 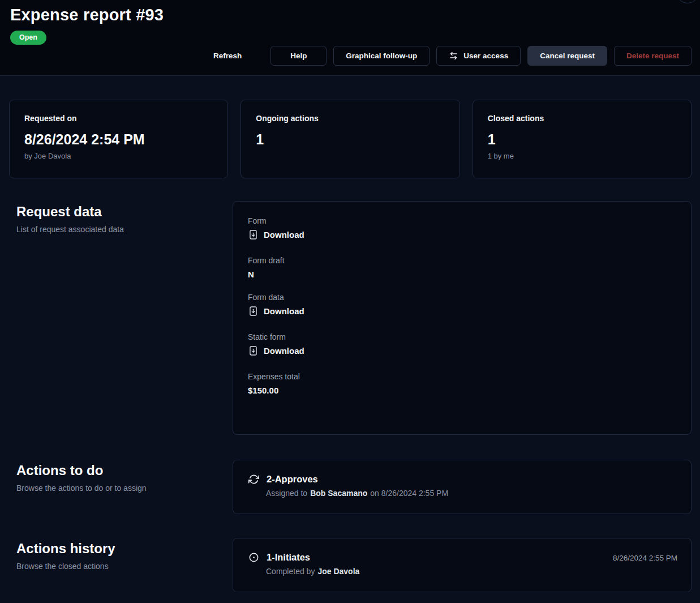 What do you see at coordinates (462, 221) in the screenshot?
I see `field-form-label: Form` at bounding box center [462, 221].